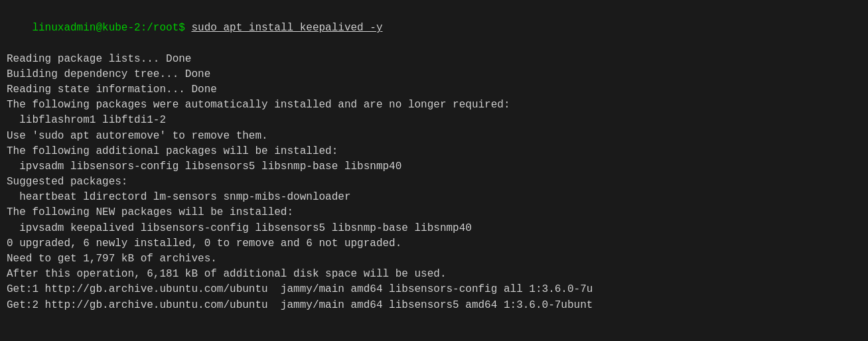  I want to click on prompt-command: sudo apt install keepalived -y, so click(287, 28).